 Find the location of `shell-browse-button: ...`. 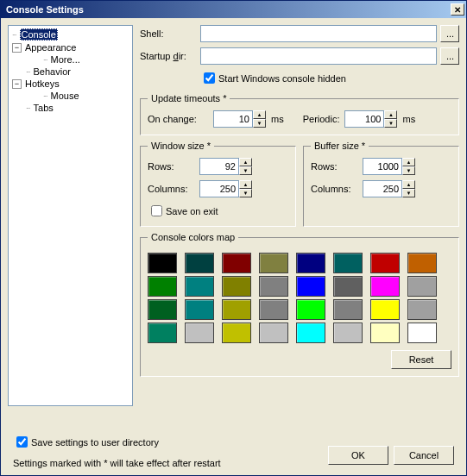

shell-browse-button: ... is located at coordinates (450, 34).